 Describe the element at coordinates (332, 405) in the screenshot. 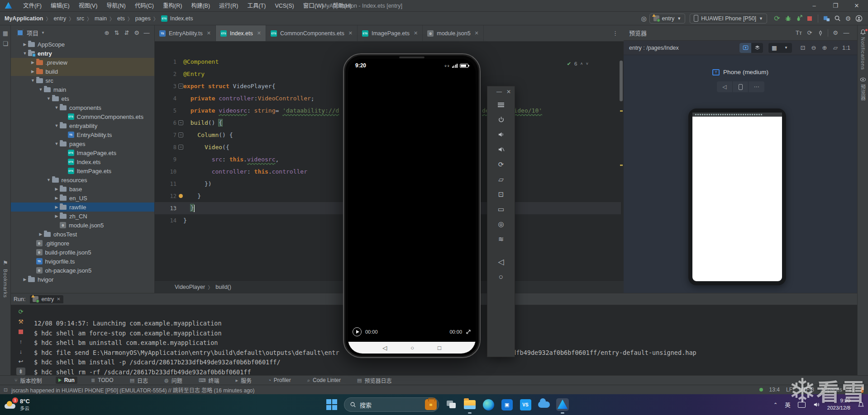

I see `start-button` at that location.